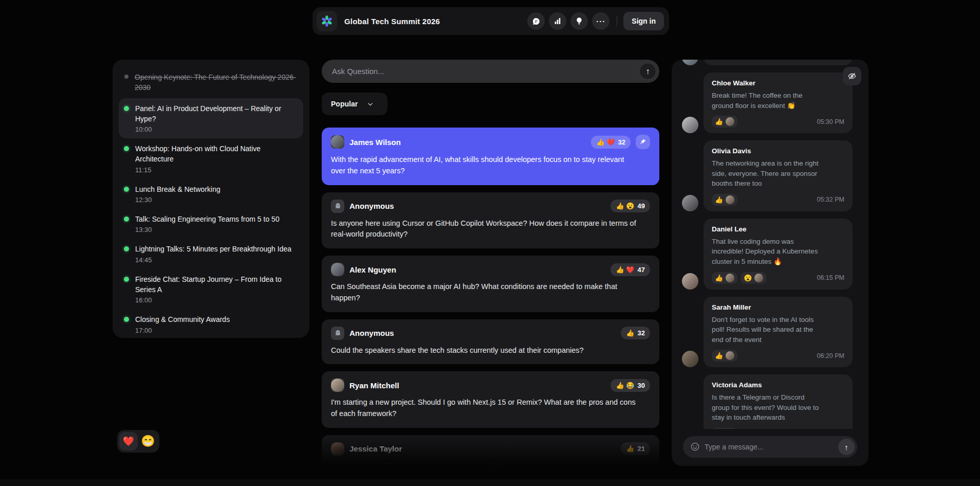 The width and height of the screenshot is (980, 486). I want to click on agenda-session-item: Lightning Talks: 5 Minutes per Breakthro…, so click(211, 254).